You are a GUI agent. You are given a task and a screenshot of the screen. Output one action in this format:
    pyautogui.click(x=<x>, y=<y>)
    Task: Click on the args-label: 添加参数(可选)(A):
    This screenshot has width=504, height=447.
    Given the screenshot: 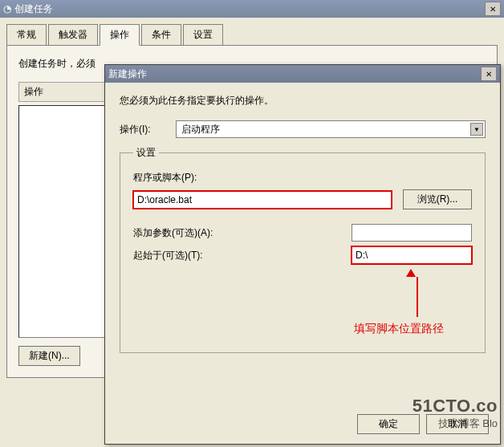 What is the action you would take?
    pyautogui.click(x=197, y=233)
    